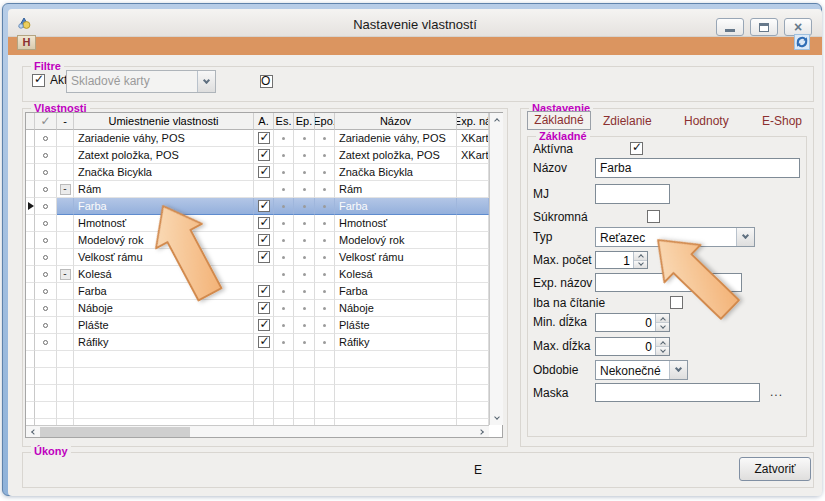  I want to click on sukromna-checkbox, so click(654, 216).